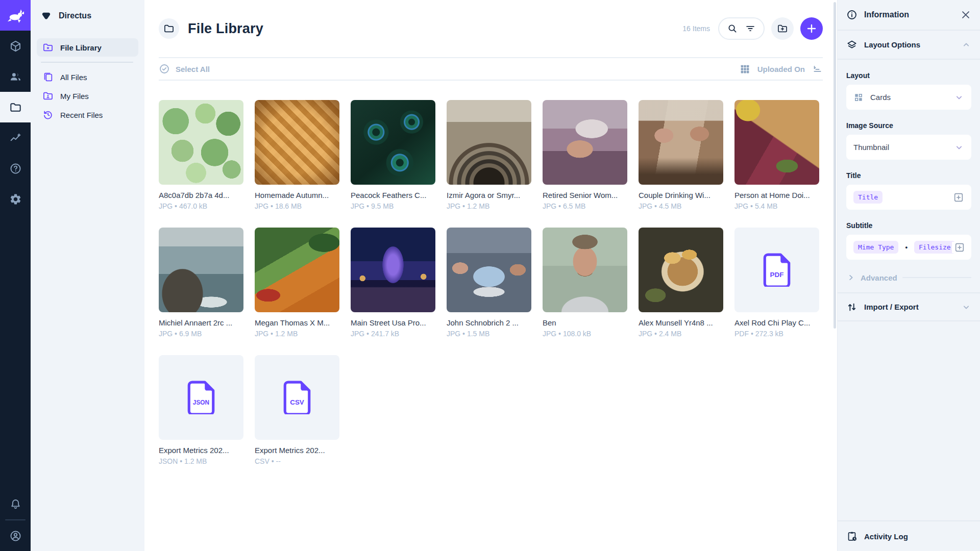  Describe the element at coordinates (909, 97) in the screenshot. I see `layout-select: Cards` at that location.